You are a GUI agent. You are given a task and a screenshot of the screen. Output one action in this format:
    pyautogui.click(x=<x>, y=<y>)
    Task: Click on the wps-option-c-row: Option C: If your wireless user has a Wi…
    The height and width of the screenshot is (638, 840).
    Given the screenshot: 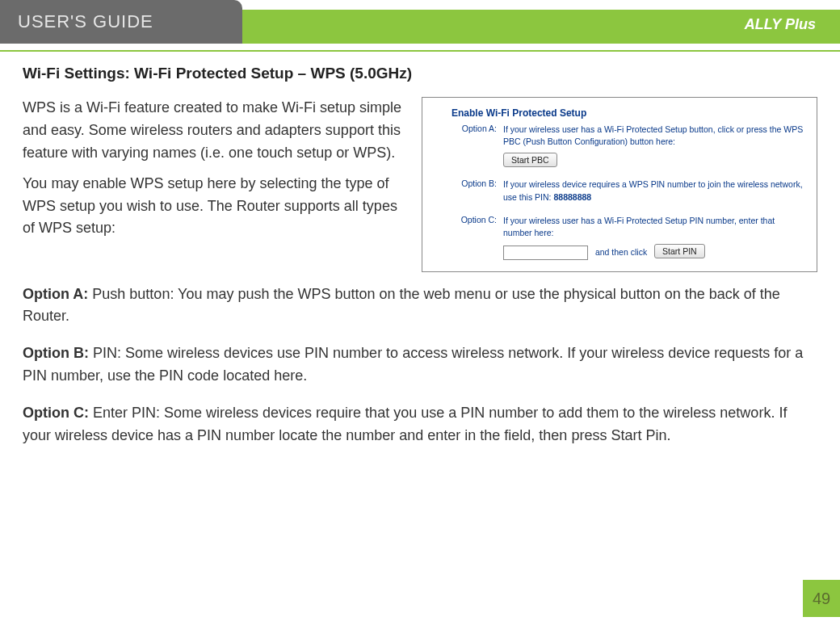 What is the action you would take?
    pyautogui.click(x=620, y=237)
    